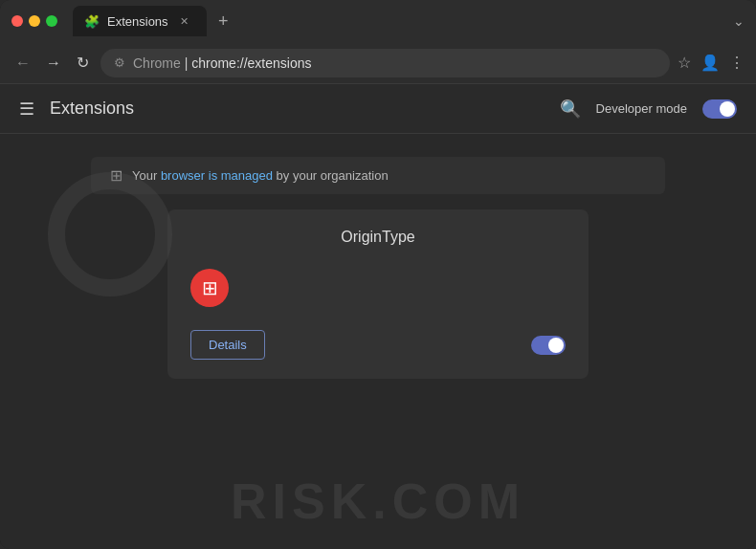 The image size is (756, 549). Describe the element at coordinates (82, 63) in the screenshot. I see `refresh-button: ↻` at that location.